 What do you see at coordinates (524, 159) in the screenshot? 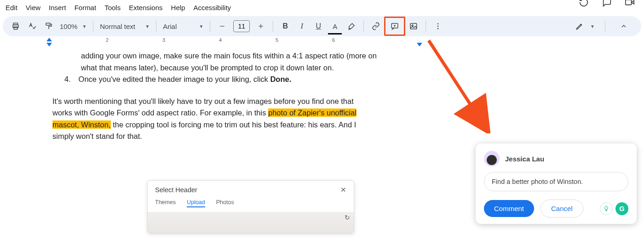
I see `comment-author: Jessica Lau` at bounding box center [524, 159].